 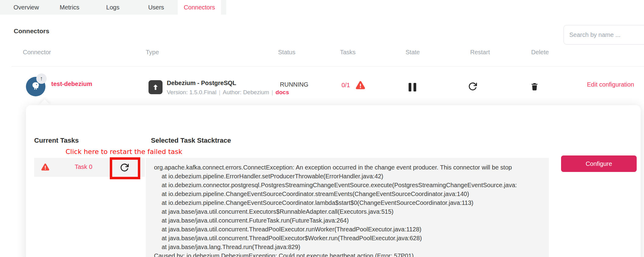 I want to click on connector-type-name: Debezium - PostgreSQL, so click(x=202, y=83).